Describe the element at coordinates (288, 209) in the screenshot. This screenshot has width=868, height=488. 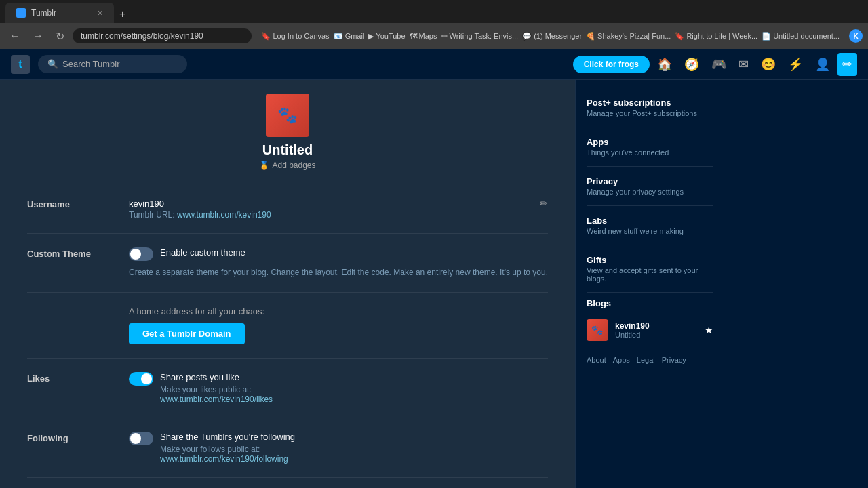
I see `username-row: Username kevin190 ✏ Tumblr URL: www.tumb…` at that location.